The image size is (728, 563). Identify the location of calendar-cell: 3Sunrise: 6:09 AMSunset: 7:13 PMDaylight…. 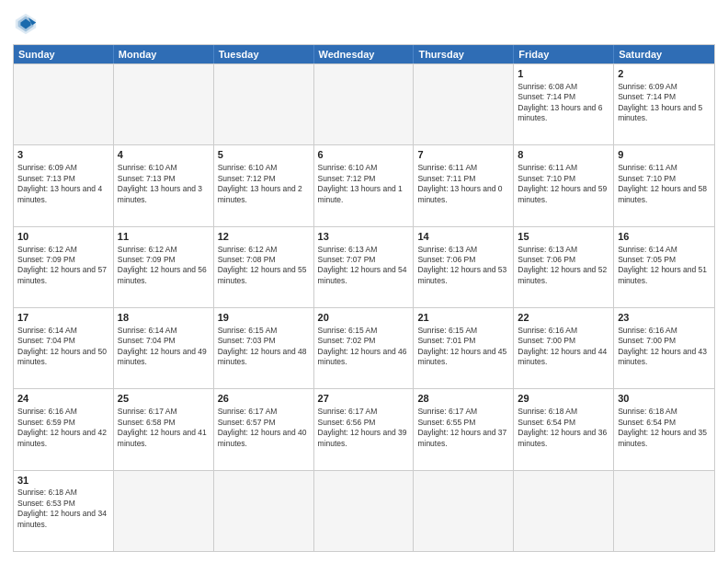
(64, 186).